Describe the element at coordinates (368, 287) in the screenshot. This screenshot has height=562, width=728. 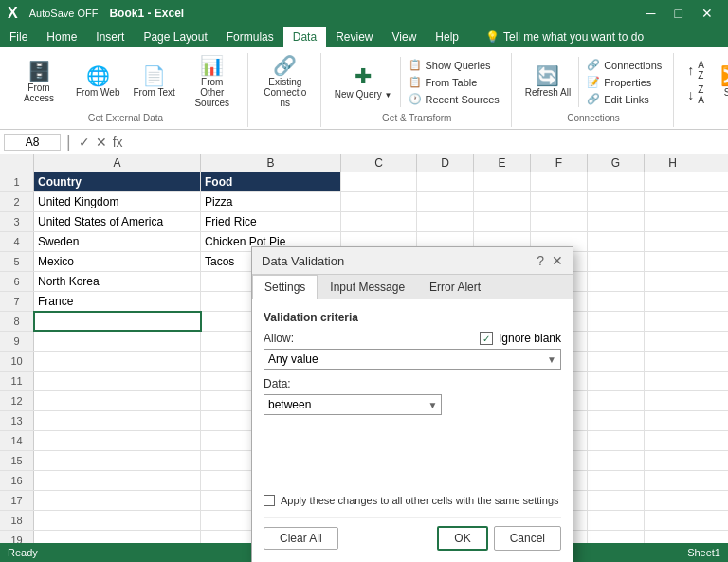
I see `tab-input-message: Input Message` at that location.